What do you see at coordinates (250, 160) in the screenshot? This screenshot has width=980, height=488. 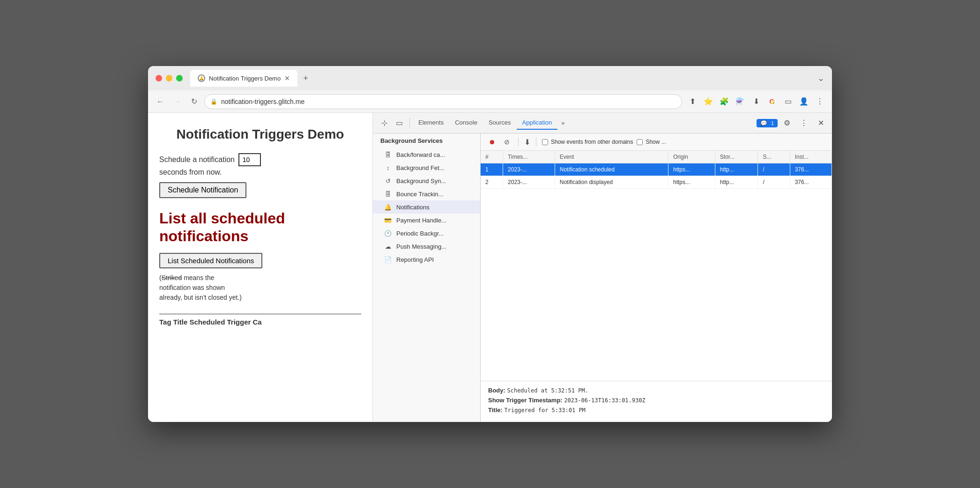 I see `seconds-input` at bounding box center [250, 160].